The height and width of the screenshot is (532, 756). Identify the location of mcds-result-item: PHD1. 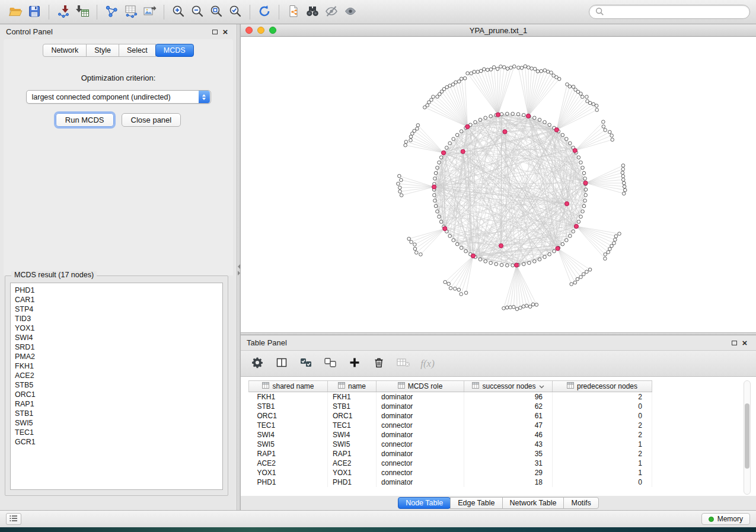
(116, 290).